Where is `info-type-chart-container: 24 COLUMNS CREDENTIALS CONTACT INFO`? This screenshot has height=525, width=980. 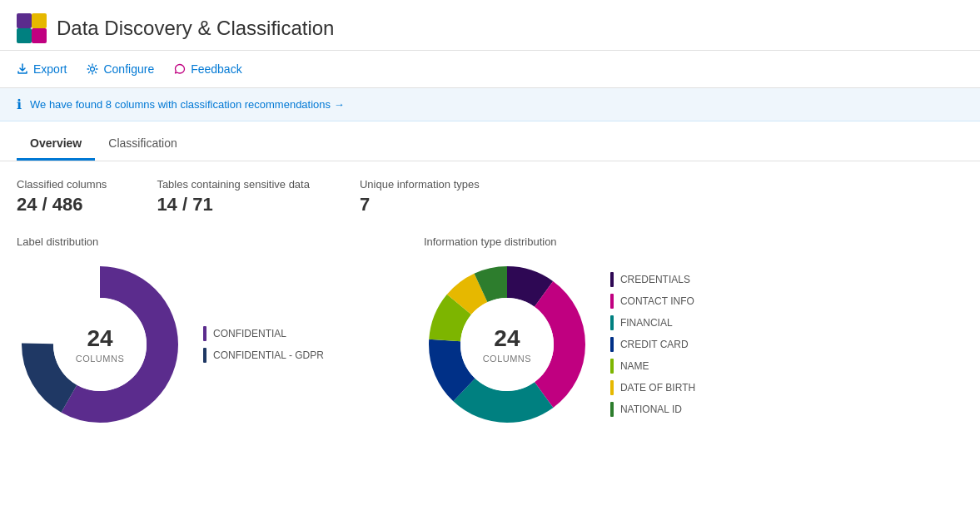
info-type-chart-container: 24 COLUMNS CREDENTIALS CONTACT INFO is located at coordinates (560, 344).